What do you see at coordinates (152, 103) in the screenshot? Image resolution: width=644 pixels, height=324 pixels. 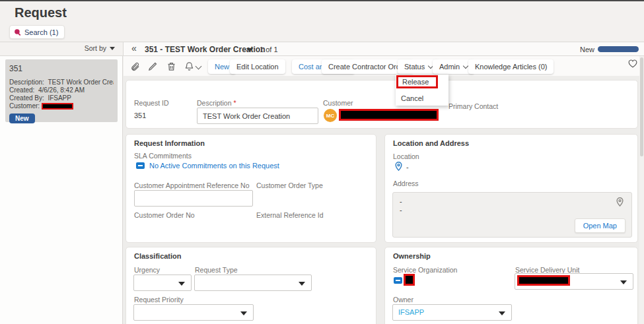 I see `request-id-label: Request ID` at bounding box center [152, 103].